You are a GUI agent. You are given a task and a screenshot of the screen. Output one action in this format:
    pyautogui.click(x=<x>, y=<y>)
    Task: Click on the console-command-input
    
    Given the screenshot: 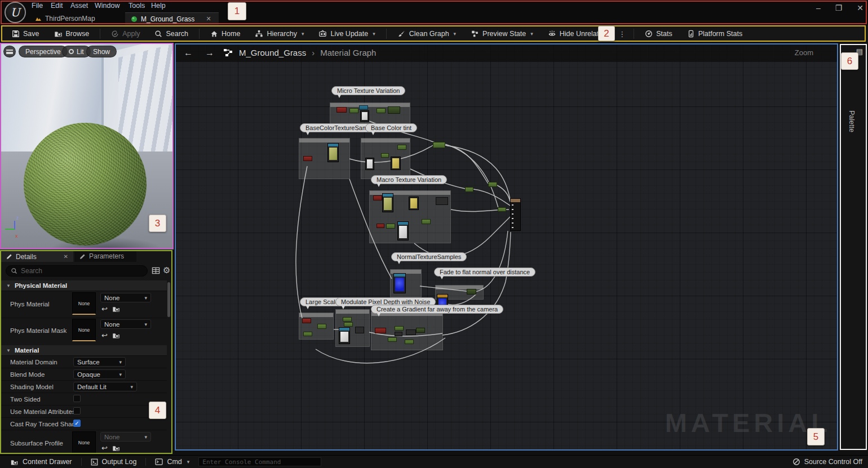 What is the action you would take?
    pyautogui.click(x=260, y=462)
    